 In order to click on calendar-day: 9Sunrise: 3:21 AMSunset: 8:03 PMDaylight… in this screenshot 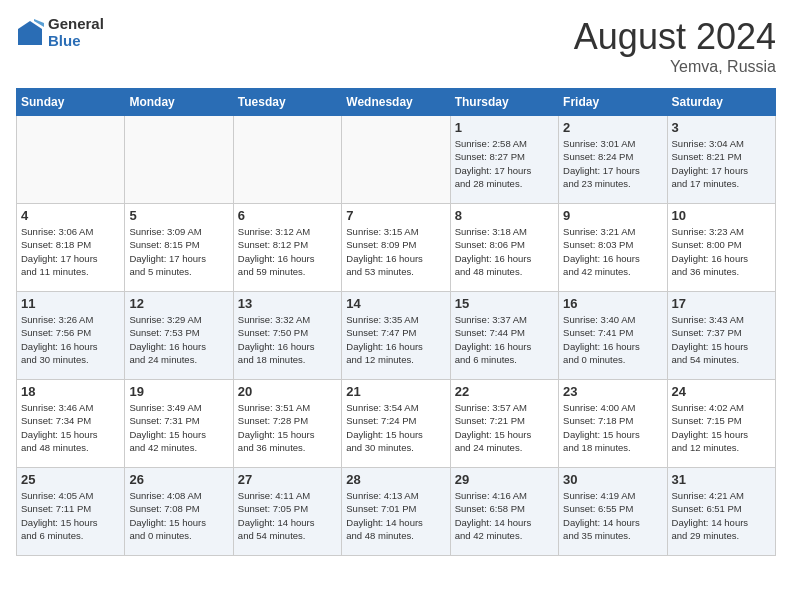, I will do `click(613, 248)`.